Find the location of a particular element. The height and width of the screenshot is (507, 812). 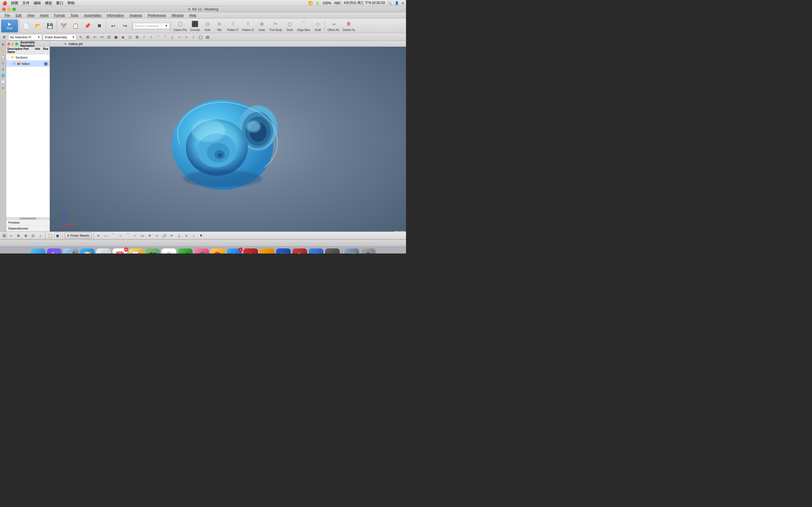

pattern-g-button: ⠿ Pattern G is located at coordinates (248, 26).